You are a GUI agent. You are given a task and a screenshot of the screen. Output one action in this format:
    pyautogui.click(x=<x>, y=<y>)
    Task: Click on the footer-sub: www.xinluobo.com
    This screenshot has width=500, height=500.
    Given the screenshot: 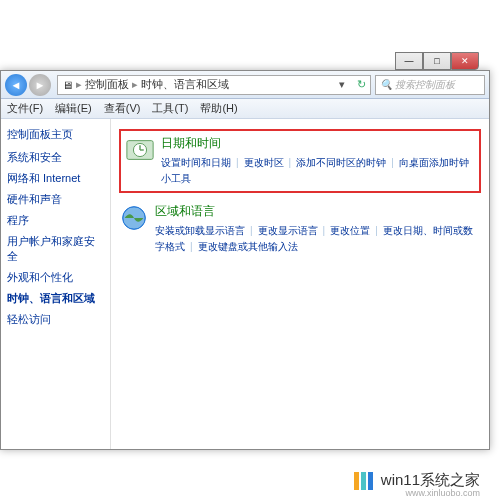 What is the action you would take?
    pyautogui.click(x=442, y=493)
    